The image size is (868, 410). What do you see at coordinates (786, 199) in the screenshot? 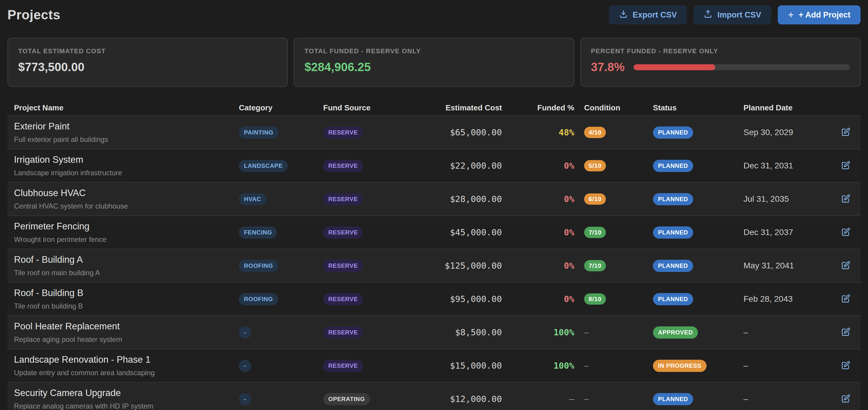
I see `planned-date: Jul 31, 2035` at bounding box center [786, 199].